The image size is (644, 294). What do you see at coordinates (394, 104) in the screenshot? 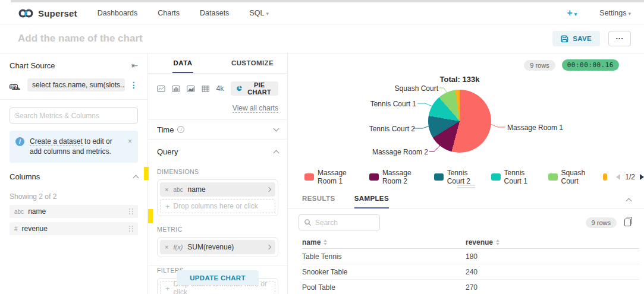
I see `pie-label-tennis-court-1: Tennis Court 1` at bounding box center [394, 104].